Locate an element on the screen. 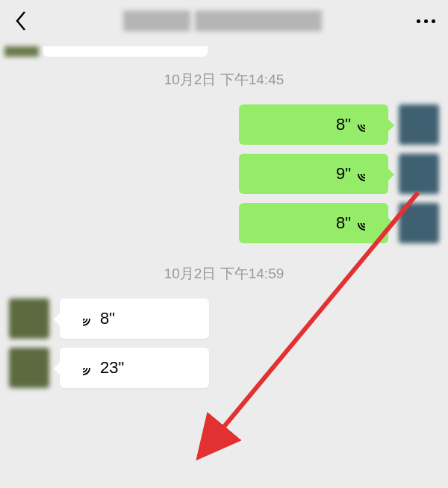 This screenshot has width=448, height=488. voice-duration: 23" is located at coordinates (112, 368).